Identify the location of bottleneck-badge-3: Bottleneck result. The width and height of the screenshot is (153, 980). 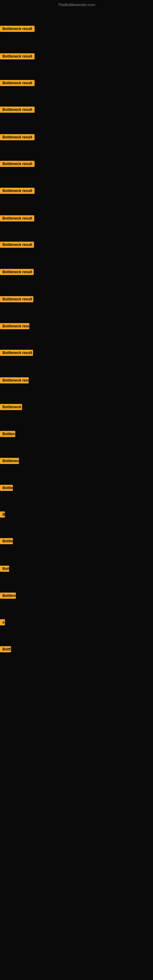
(18, 83).